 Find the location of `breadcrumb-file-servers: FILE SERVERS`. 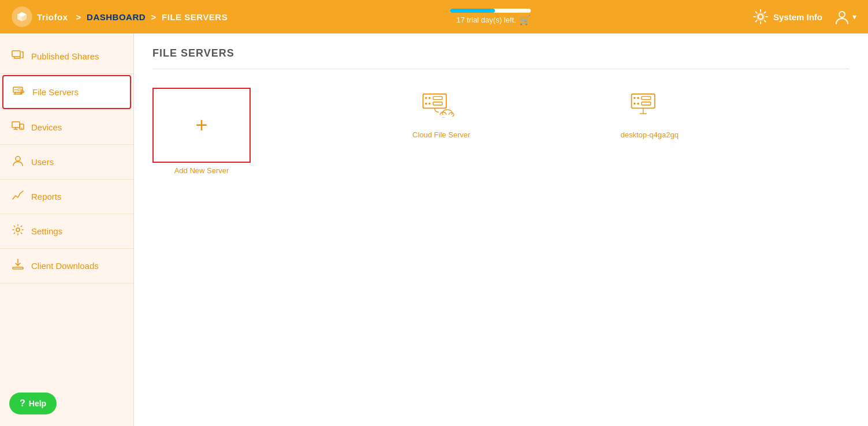

breadcrumb-file-servers: FILE SERVERS is located at coordinates (193, 17).